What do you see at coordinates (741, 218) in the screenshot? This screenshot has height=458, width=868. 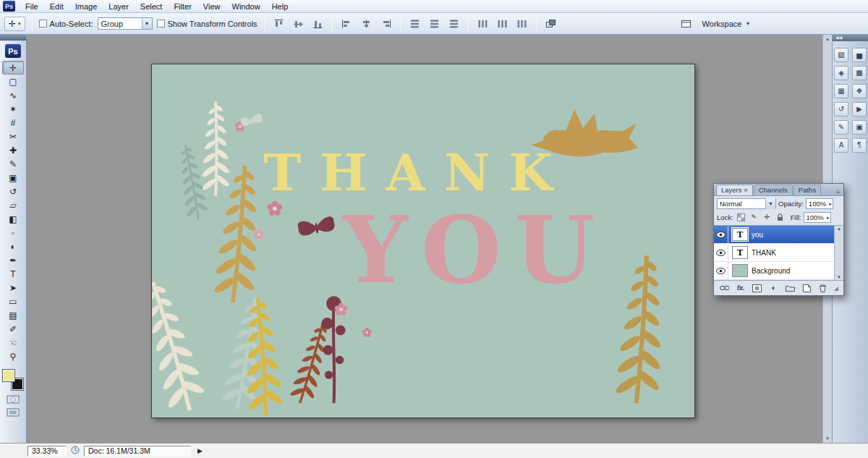 I see `lock-transparency-icon` at bounding box center [741, 218].